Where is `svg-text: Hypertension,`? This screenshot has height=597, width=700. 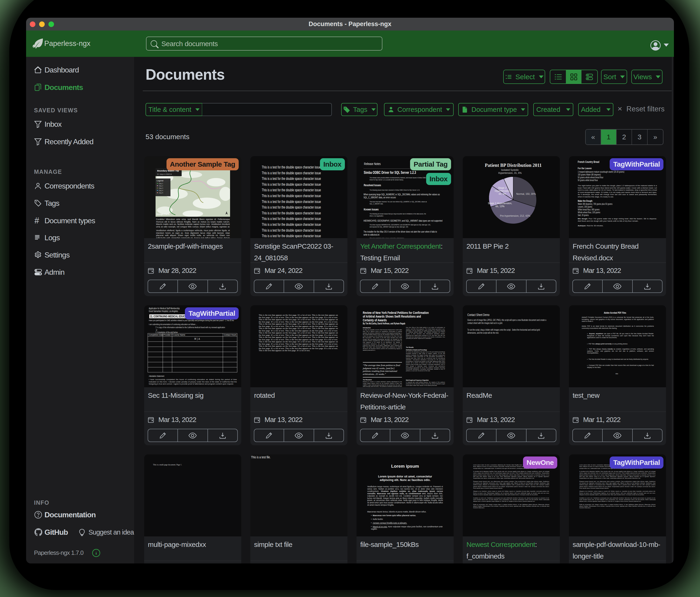
svg-text: Hypertension, is located at coordinates (503, 191).